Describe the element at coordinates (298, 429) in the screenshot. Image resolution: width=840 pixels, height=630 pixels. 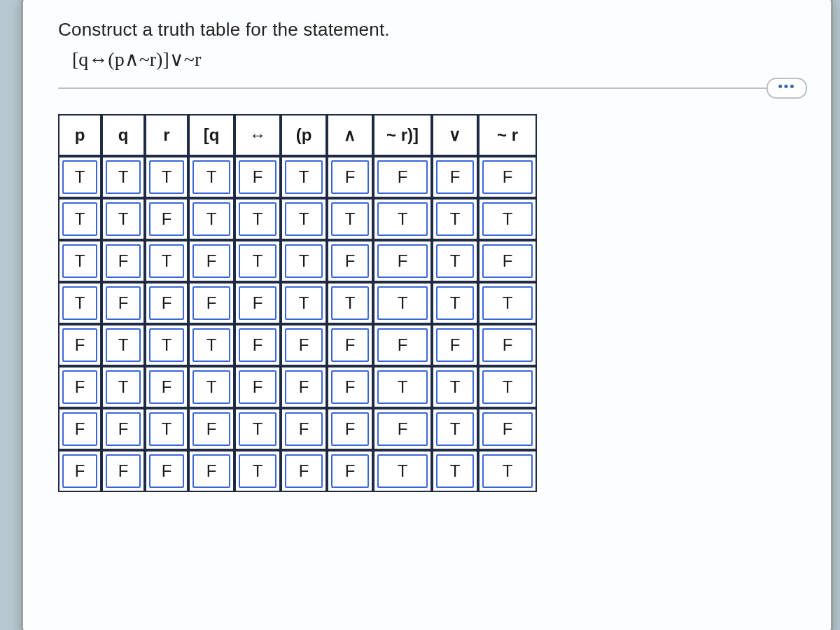
I see `table-row: FFTFTFFFTF` at that location.